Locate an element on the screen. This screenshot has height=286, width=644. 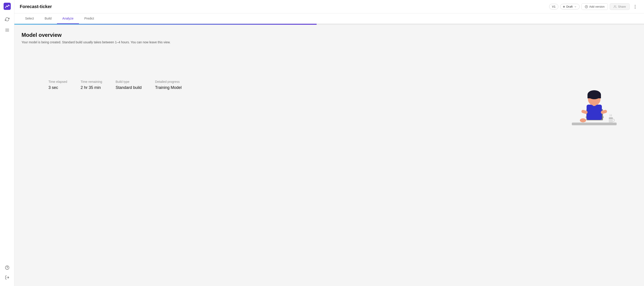
build-type-label: Build type is located at coordinates (129, 82).